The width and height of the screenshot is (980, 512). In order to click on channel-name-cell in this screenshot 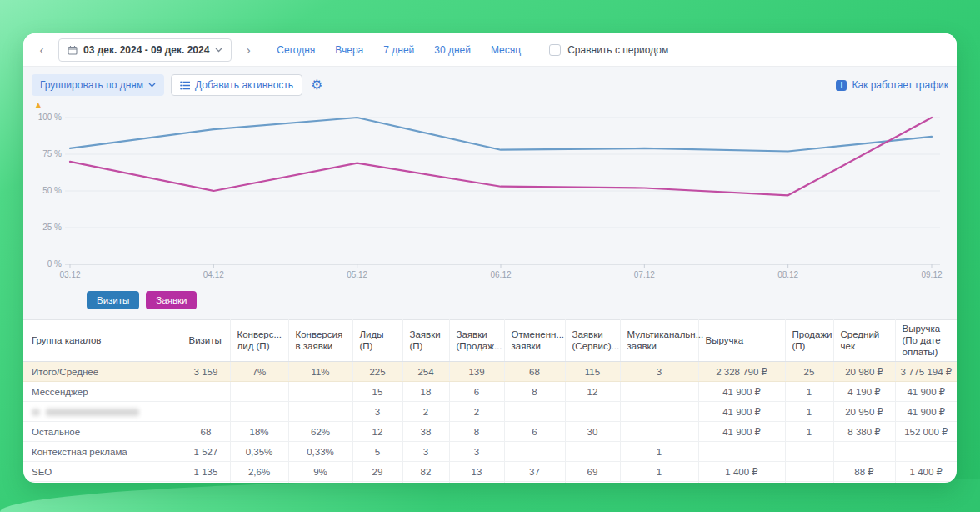, I will do `click(102, 412)`.